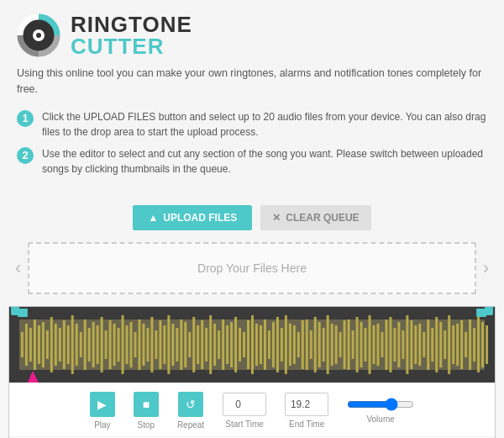 The image size is (504, 438). What do you see at coordinates (131, 46) in the screenshot?
I see `logo-cutter: CUTTER` at bounding box center [131, 46].